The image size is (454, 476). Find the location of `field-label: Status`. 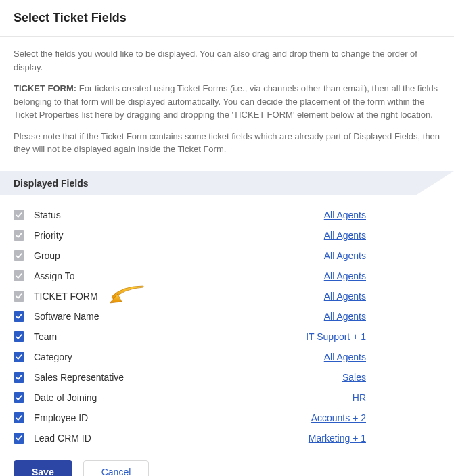

field-label: Status is located at coordinates (47, 215).